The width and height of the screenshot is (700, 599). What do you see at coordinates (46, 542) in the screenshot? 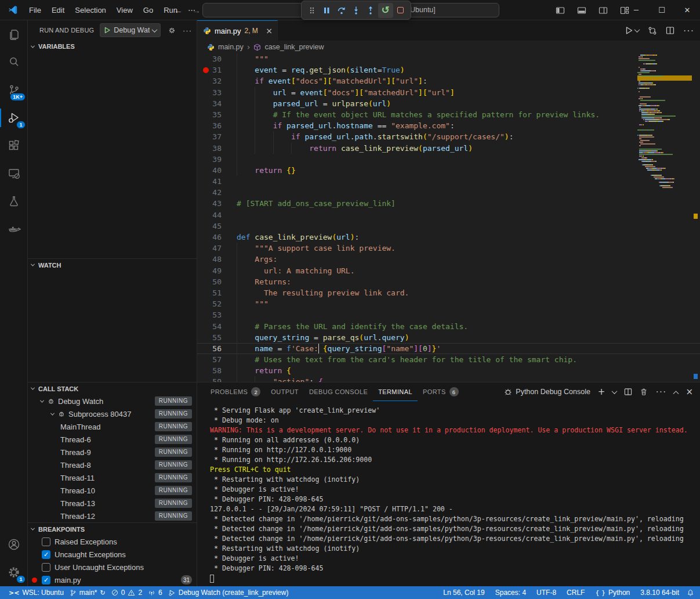
I see `breakpoint-checkbox` at bounding box center [46, 542].